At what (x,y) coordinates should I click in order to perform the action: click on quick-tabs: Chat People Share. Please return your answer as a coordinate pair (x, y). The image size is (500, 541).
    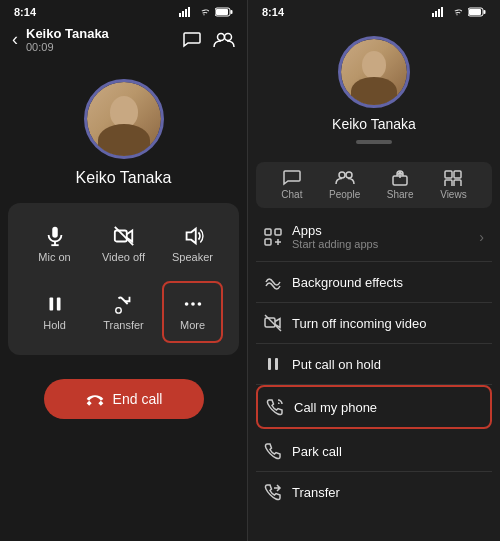
    Looking at the image, I should click on (374, 185).